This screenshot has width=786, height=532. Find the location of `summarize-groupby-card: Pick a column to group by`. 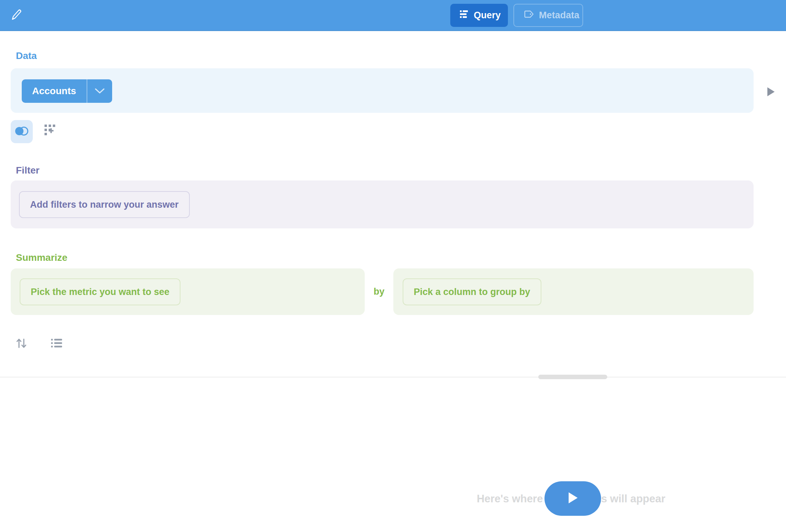

summarize-groupby-card: Pick a column to group by is located at coordinates (573, 292).